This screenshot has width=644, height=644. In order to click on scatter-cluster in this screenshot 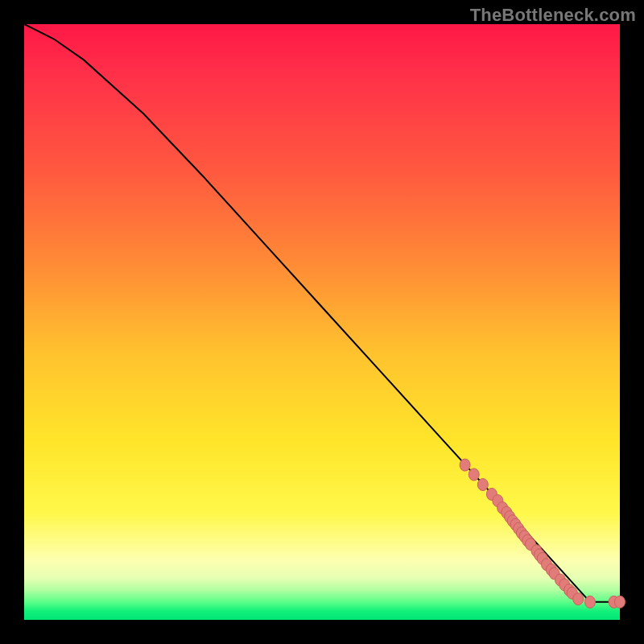, I will do `click(543, 533)`.